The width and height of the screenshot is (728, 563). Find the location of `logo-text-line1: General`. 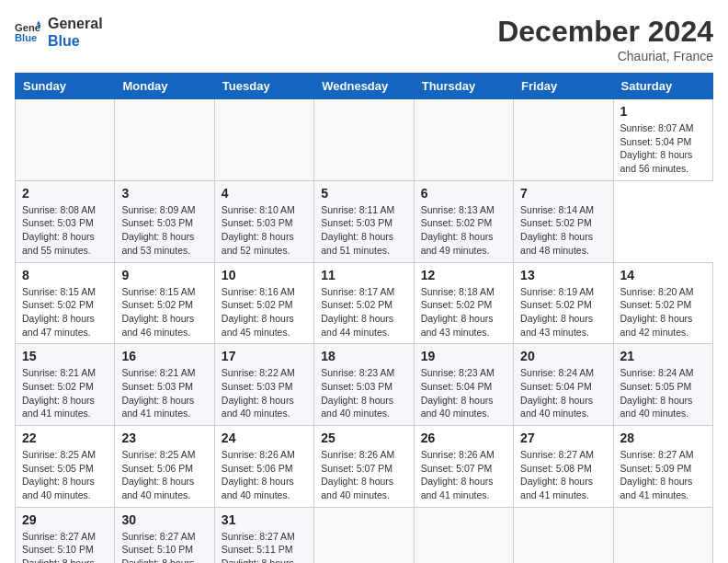

logo-text-line1: General is located at coordinates (75, 24).